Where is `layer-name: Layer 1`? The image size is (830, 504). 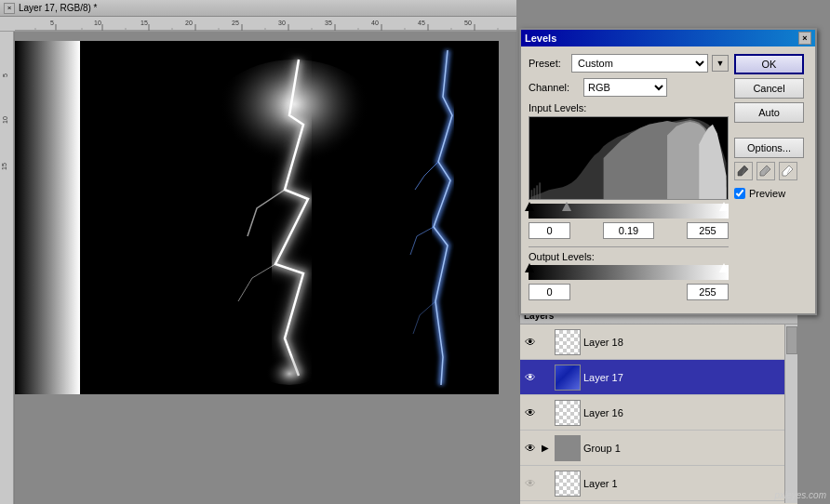
layer-name: Layer 1 is located at coordinates (689, 484).